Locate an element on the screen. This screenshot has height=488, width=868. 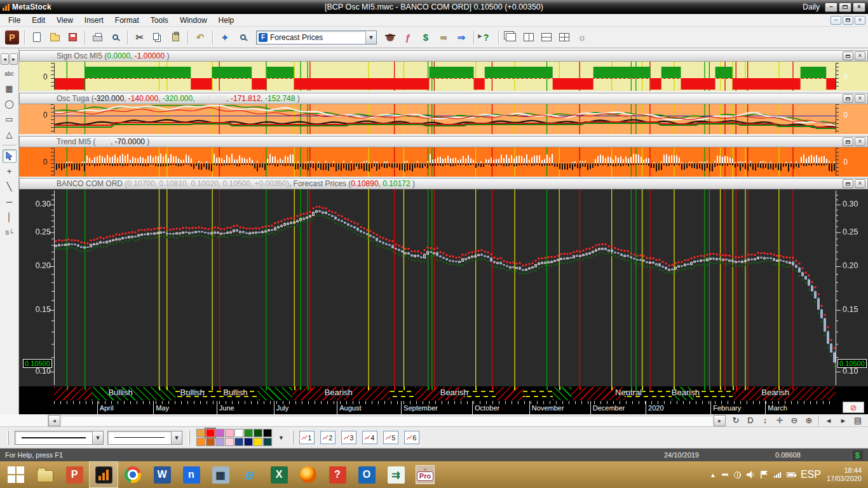
sign-osc-title-bar: Sign Osc MI5 (0.0000, -1.00000 ) × is located at coordinates (444, 56).